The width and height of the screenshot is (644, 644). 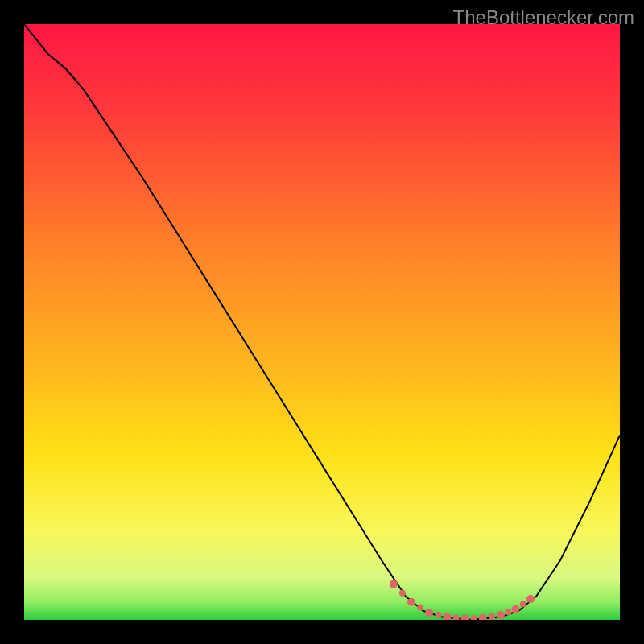 What do you see at coordinates (544, 18) in the screenshot?
I see `watermark-text: TheBottlenecker.com` at bounding box center [544, 18].